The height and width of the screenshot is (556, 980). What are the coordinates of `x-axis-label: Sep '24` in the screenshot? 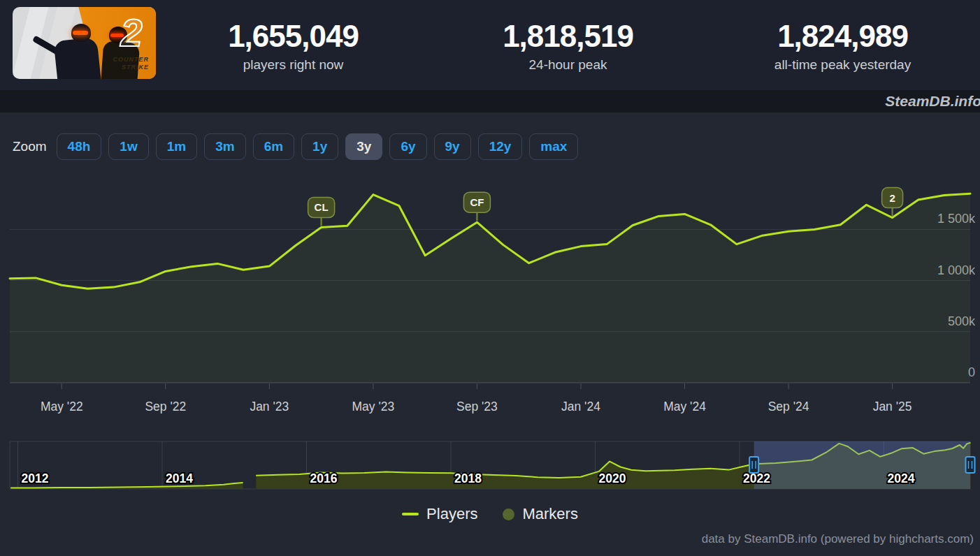 It's located at (788, 407).